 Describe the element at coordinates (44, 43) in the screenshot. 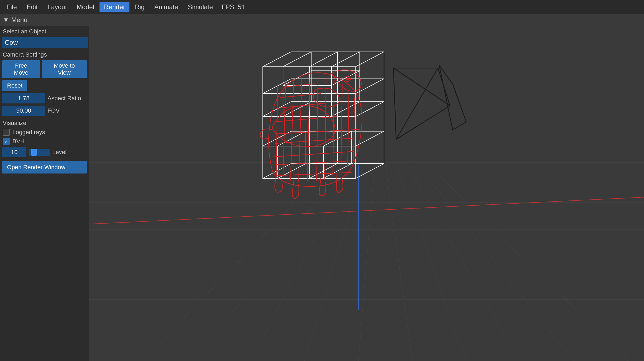

I see `object-select-row` at that location.